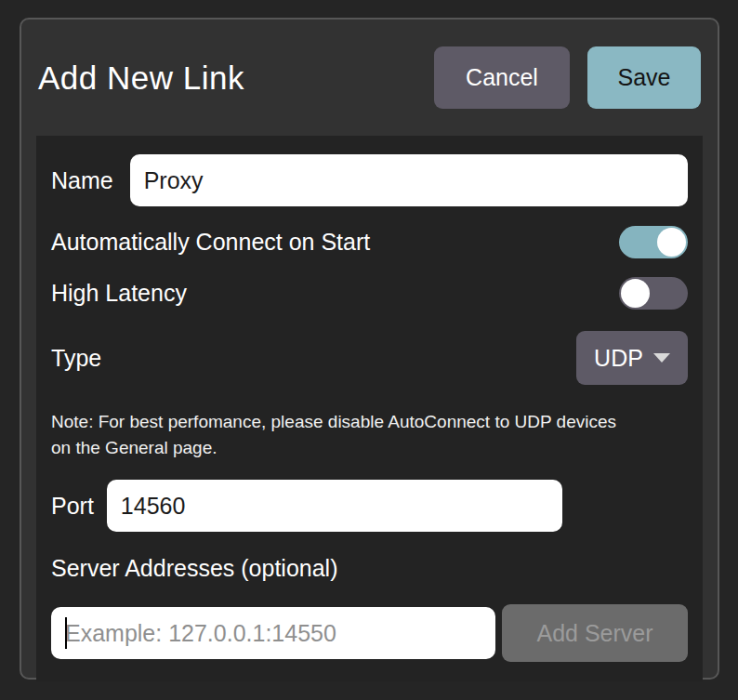  I want to click on type-label: Type, so click(76, 359).